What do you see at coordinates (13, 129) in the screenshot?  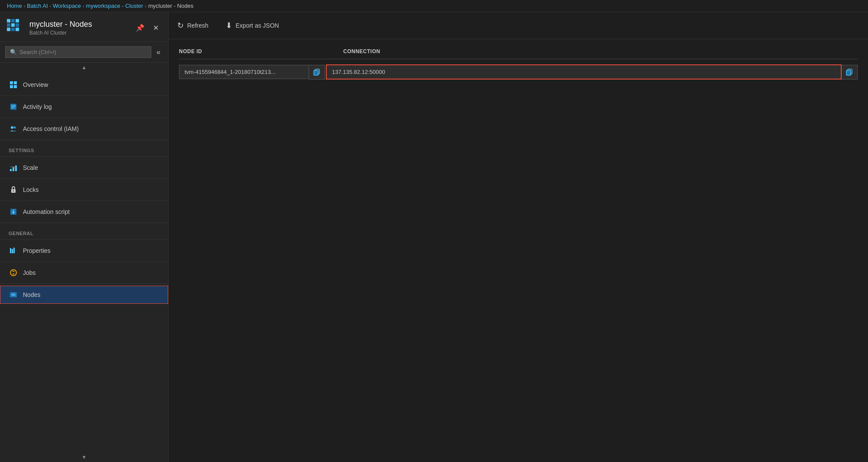 I see `access-control-icon` at bounding box center [13, 129].